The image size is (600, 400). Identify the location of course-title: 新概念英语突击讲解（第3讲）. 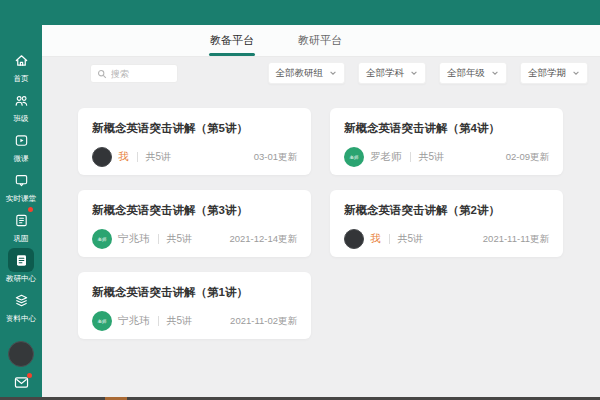
(194, 210).